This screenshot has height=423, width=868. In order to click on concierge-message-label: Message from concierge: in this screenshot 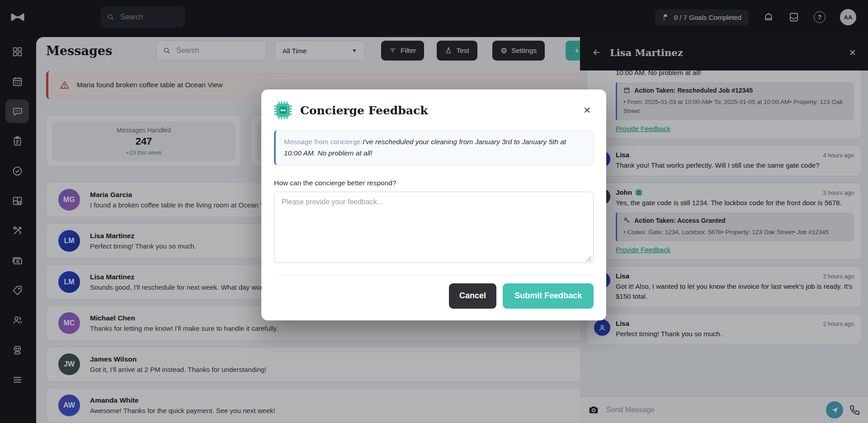, I will do `click(323, 142)`.